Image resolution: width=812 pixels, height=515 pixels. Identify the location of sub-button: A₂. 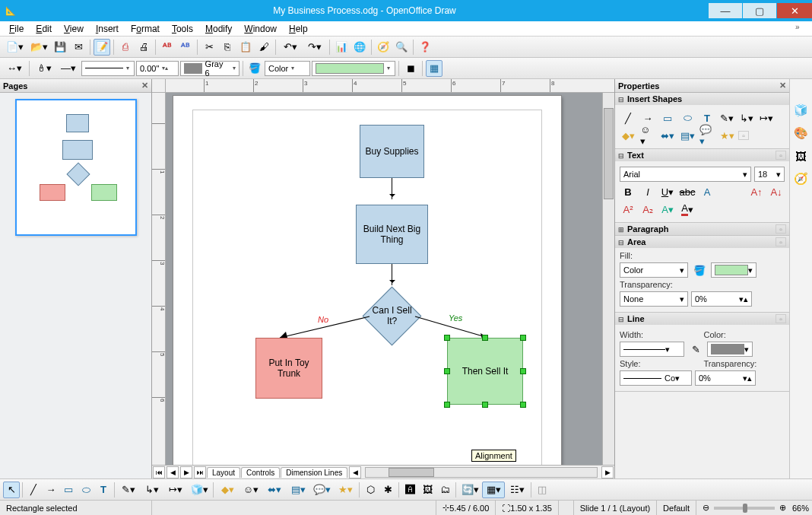
(648, 209).